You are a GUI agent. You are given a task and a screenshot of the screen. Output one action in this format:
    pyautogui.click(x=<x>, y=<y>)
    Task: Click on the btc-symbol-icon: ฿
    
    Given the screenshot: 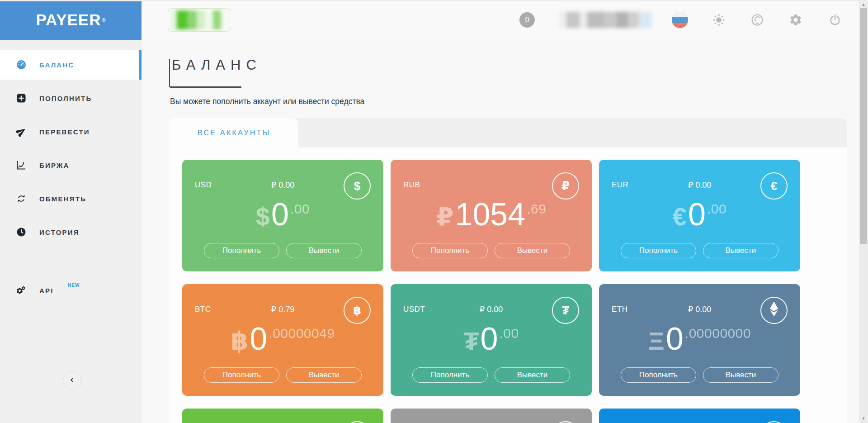 What is the action you would take?
    pyautogui.click(x=357, y=310)
    